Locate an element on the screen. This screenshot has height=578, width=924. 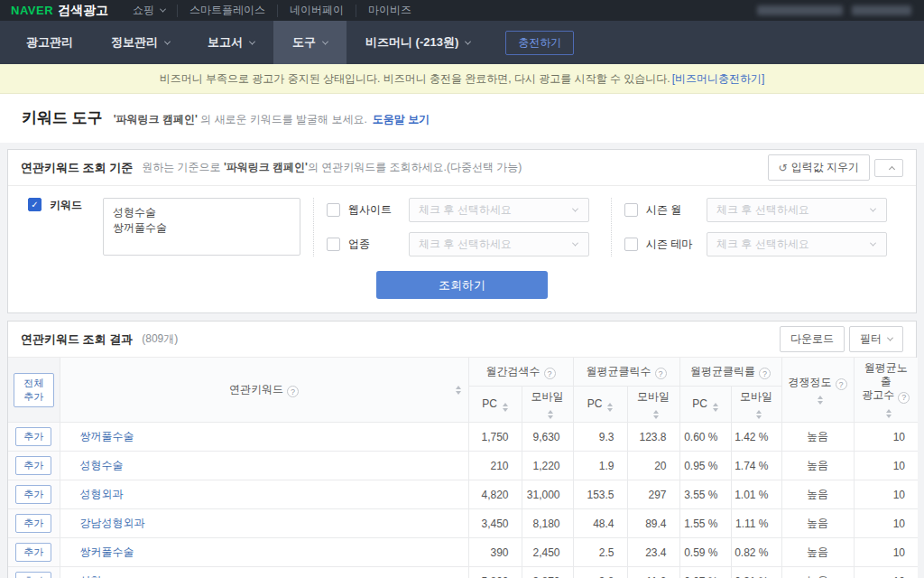
season-theme-checkbox is located at coordinates (632, 244).